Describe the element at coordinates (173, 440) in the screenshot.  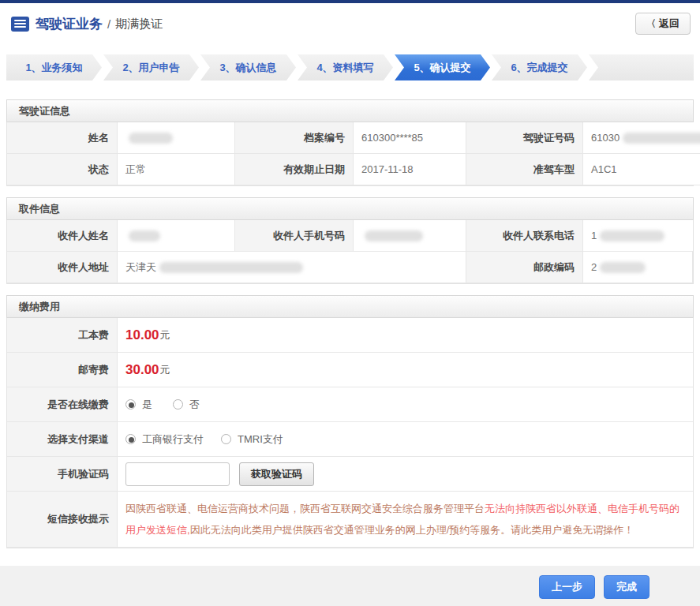
I see `pay-channel-icbc-label: 工商银行支付` at that location.